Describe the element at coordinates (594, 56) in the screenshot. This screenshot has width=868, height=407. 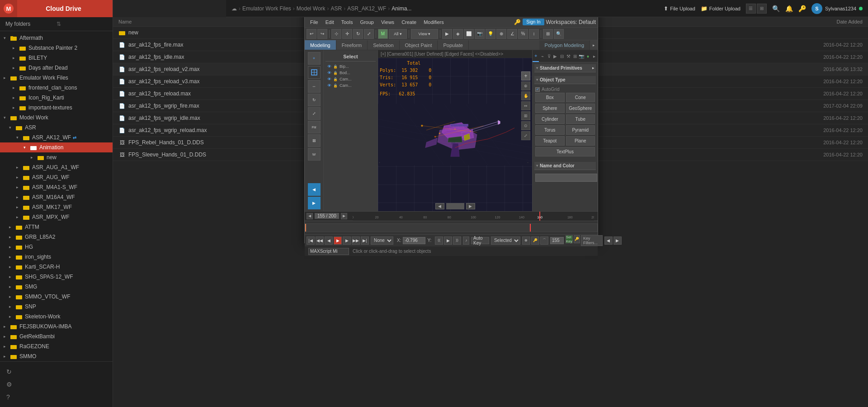
I see `expand-rp-btn: ▸` at that location.